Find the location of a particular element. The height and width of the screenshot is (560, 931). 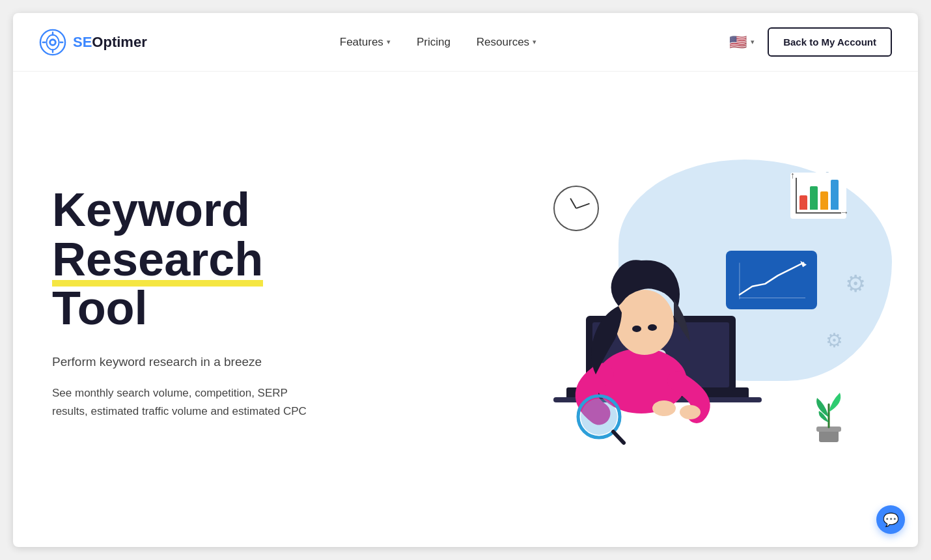

resources-chevron: ▾ is located at coordinates (535, 42).